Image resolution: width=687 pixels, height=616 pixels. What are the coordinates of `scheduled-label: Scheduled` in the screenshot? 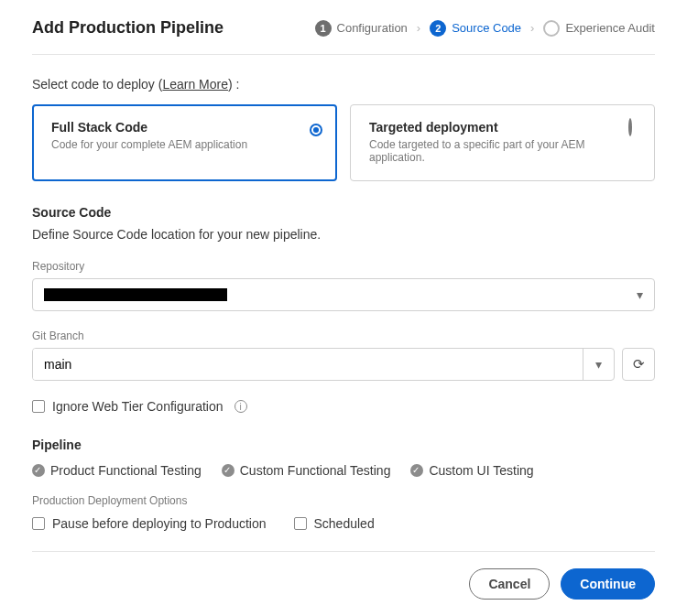 It's located at (344, 524).